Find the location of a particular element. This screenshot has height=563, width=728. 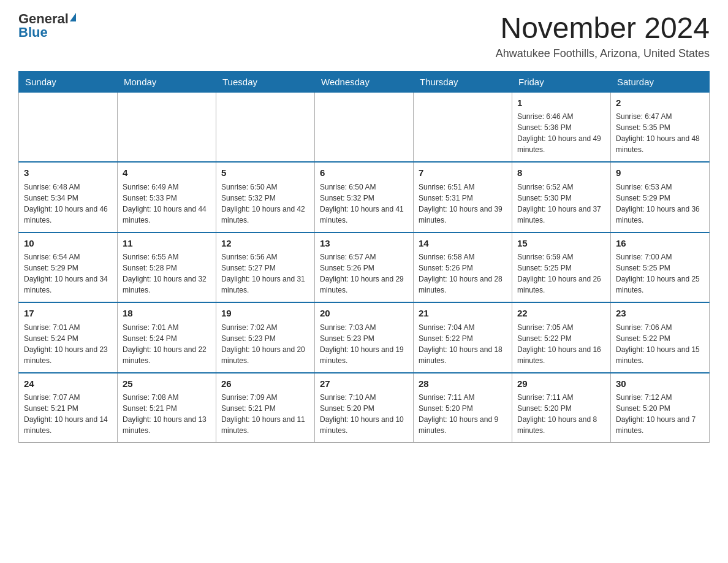

title-section: November 2024 Ahwatukee Foothills, Arizo… is located at coordinates (603, 36).